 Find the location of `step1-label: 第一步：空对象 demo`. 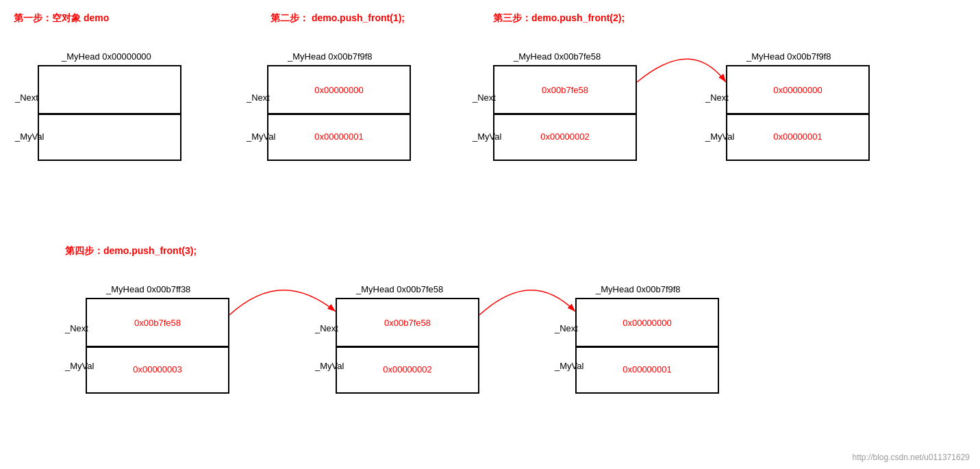

step1-label: 第一步：空对象 demo is located at coordinates (62, 18).